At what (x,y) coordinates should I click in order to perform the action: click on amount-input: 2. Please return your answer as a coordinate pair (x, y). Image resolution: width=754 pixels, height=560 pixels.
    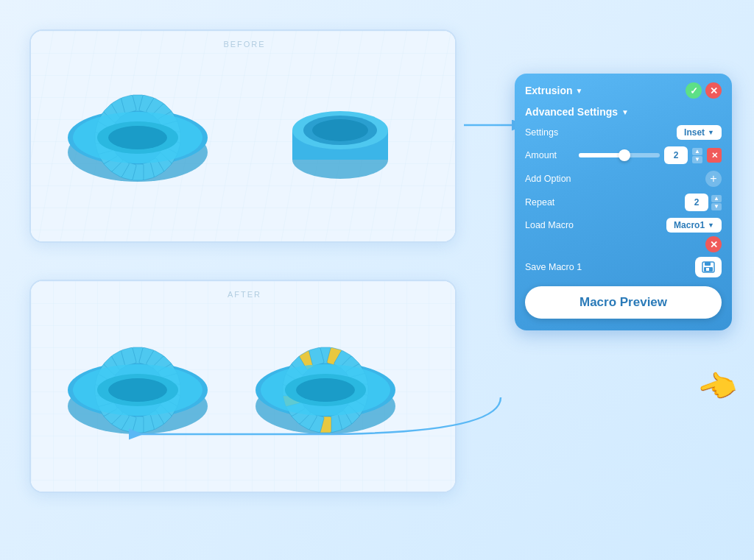
    Looking at the image, I should click on (676, 155).